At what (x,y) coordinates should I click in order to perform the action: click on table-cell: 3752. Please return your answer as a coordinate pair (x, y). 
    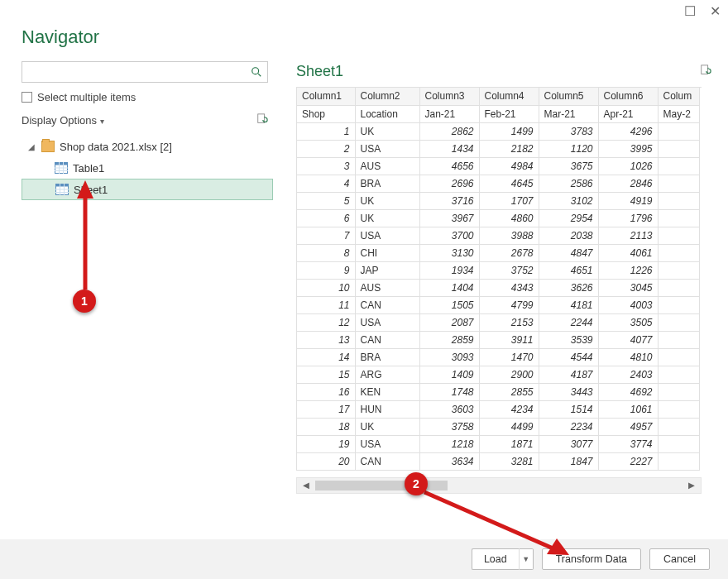
    Looking at the image, I should click on (509, 270).